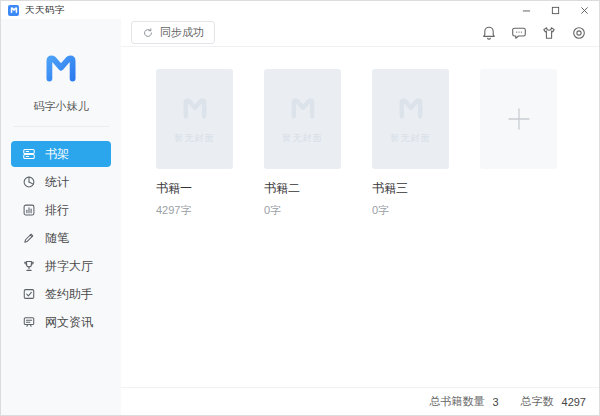  Describe the element at coordinates (14, 10) in the screenshot. I see `app-logo-icon` at that location.